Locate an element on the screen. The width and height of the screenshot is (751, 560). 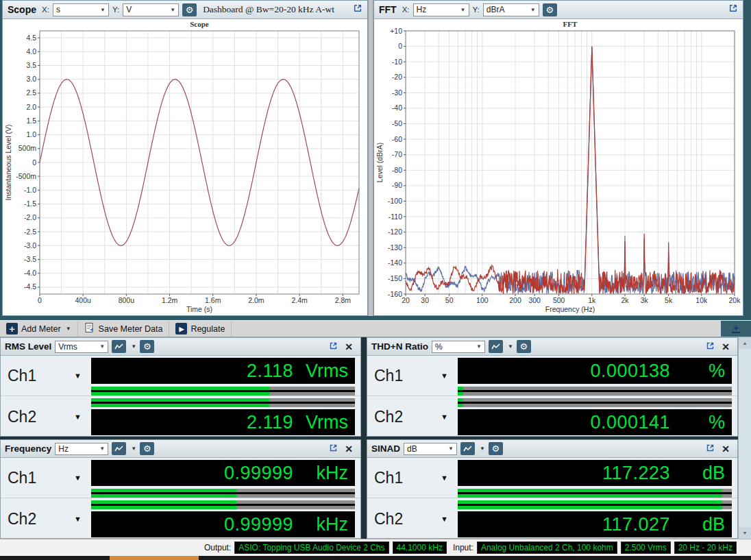
fft-y-unit-select: dBrA▼ is located at coordinates (511, 10).